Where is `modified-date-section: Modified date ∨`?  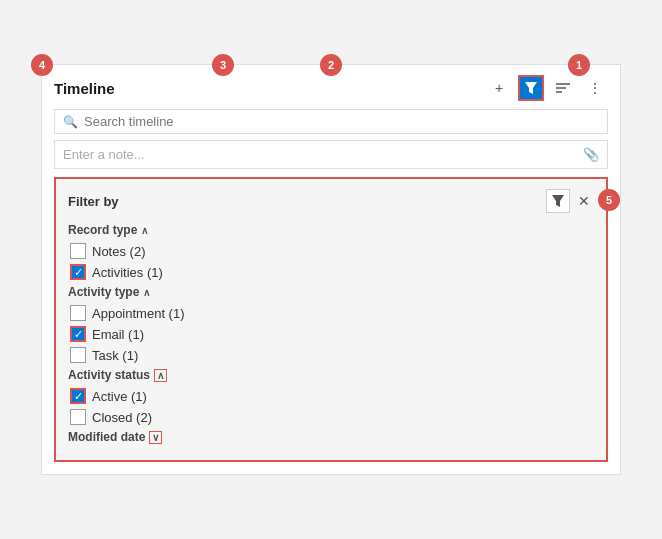 modified-date-section: Modified date ∨ is located at coordinates (331, 437).